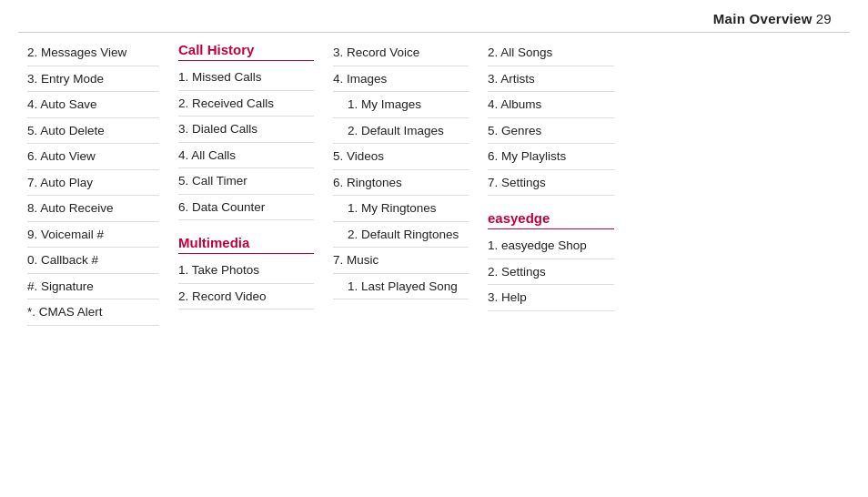 This screenshot has width=868, height=497. What do you see at coordinates (551, 220) in the screenshot?
I see `easyedge-title: easyedge` at bounding box center [551, 220].